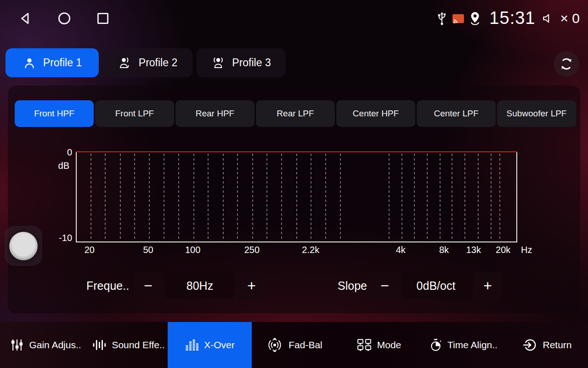 Image resolution: width=588 pixels, height=368 pixels. What do you see at coordinates (29, 63) in the screenshot?
I see `user-icon` at bounding box center [29, 63].